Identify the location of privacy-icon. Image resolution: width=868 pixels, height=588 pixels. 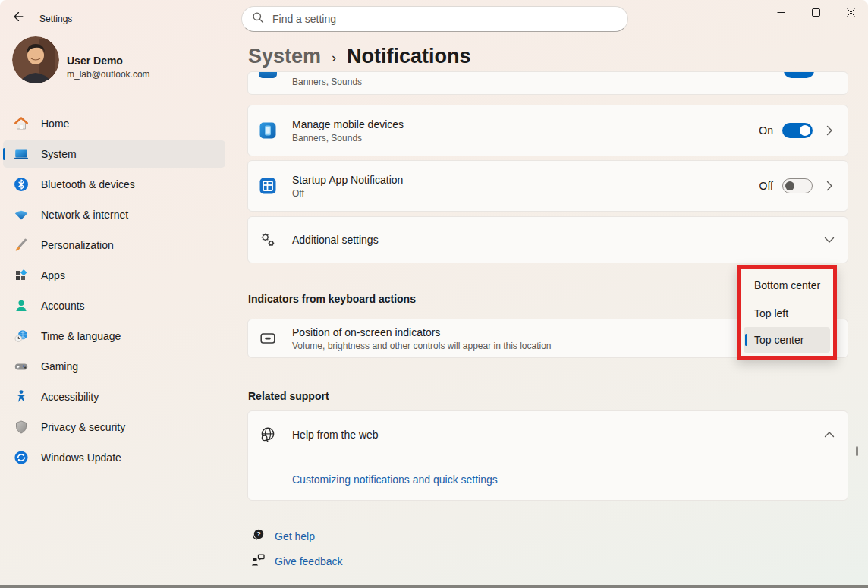
(21, 427).